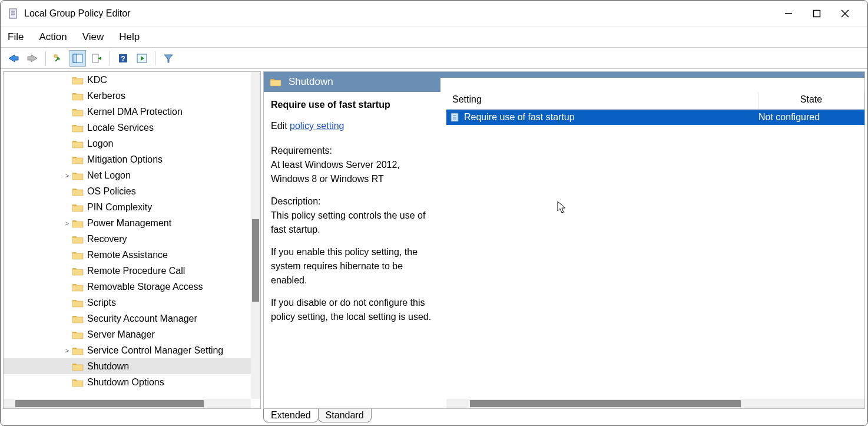 The image size is (868, 426). I want to click on row-setting: Require use of fast startup, so click(611, 117).